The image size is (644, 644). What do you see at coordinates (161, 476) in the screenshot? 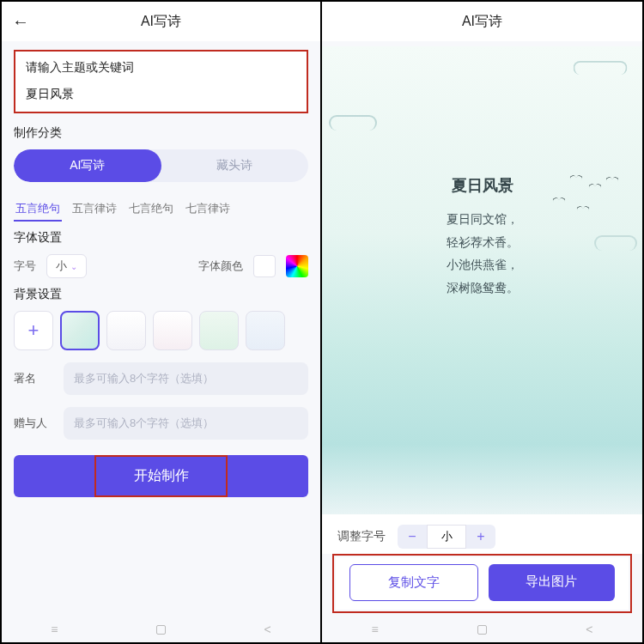
I see `start-create-label: 开始制作` at bounding box center [161, 476].